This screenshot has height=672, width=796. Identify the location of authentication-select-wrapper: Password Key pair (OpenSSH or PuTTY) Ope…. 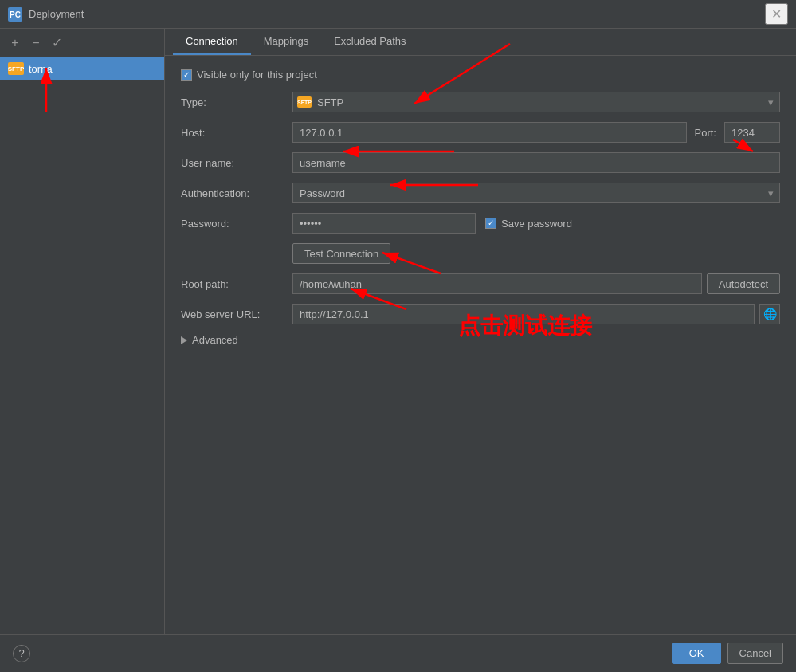
(536, 193).